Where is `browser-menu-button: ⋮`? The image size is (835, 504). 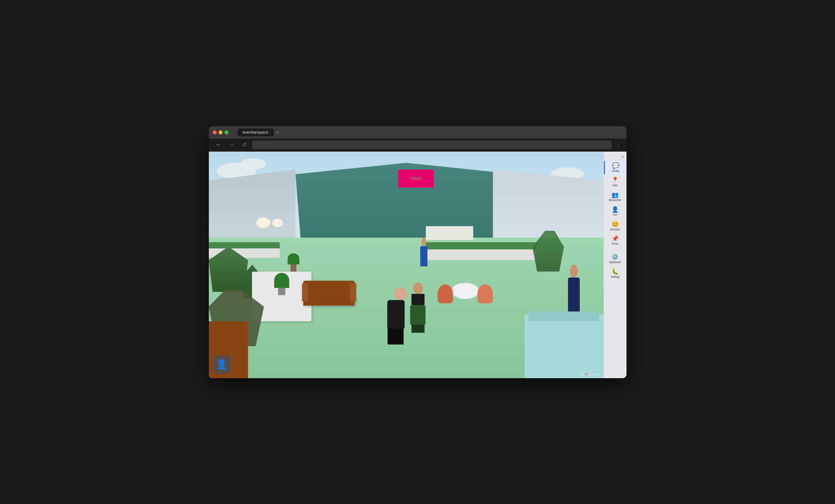 browser-menu-button: ⋮ is located at coordinates (618, 145).